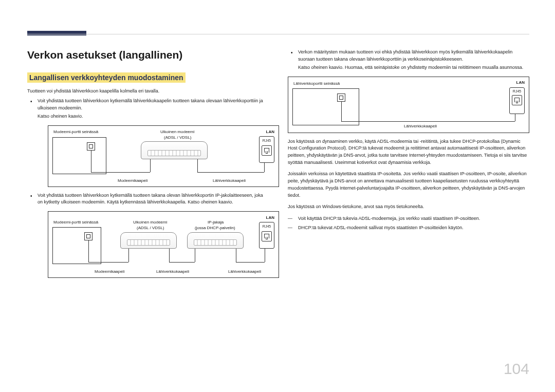  Describe the element at coordinates (317, 83) in the screenshot. I see `wall-label: Lähiverkkoportti seinässä` at that location.